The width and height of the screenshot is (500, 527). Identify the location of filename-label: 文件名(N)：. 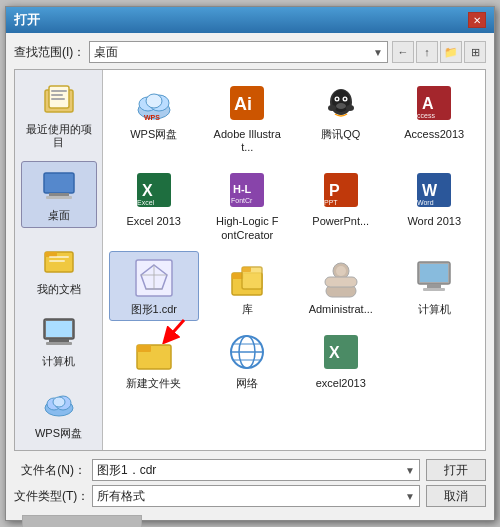
(50, 470).